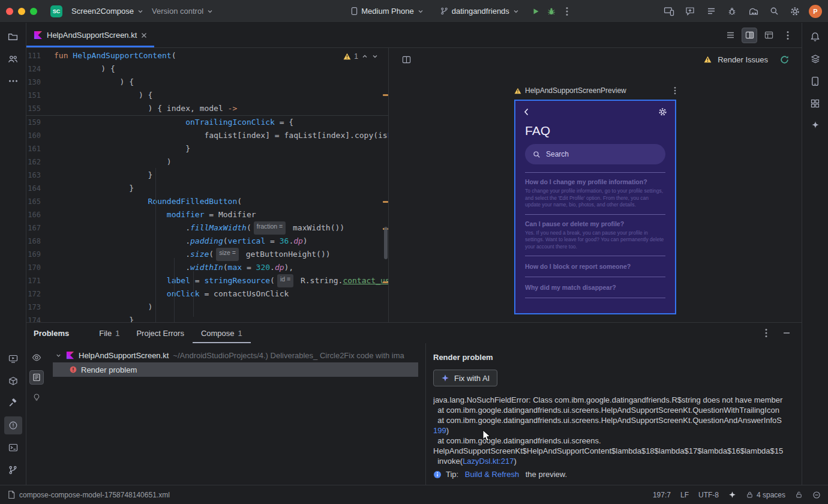  What do you see at coordinates (144, 35) in the screenshot?
I see `close-icon` at bounding box center [144, 35].